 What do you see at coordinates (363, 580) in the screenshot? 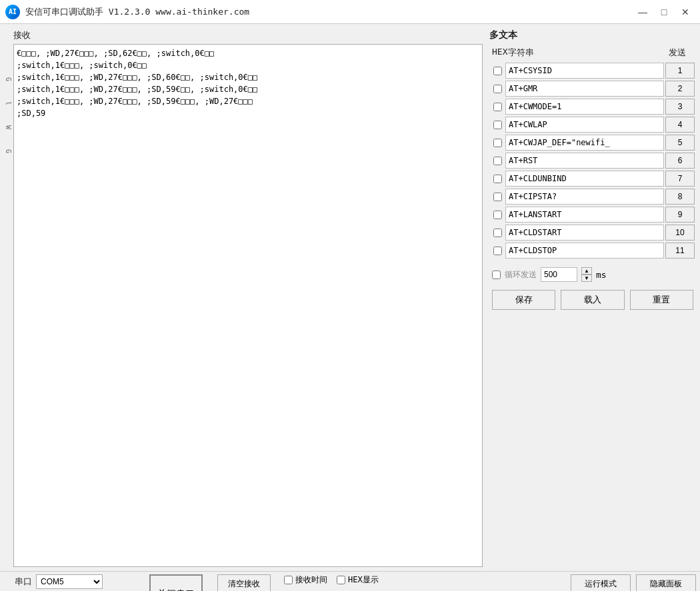
I see `hex-display-label: HEX显示` at bounding box center [363, 580].